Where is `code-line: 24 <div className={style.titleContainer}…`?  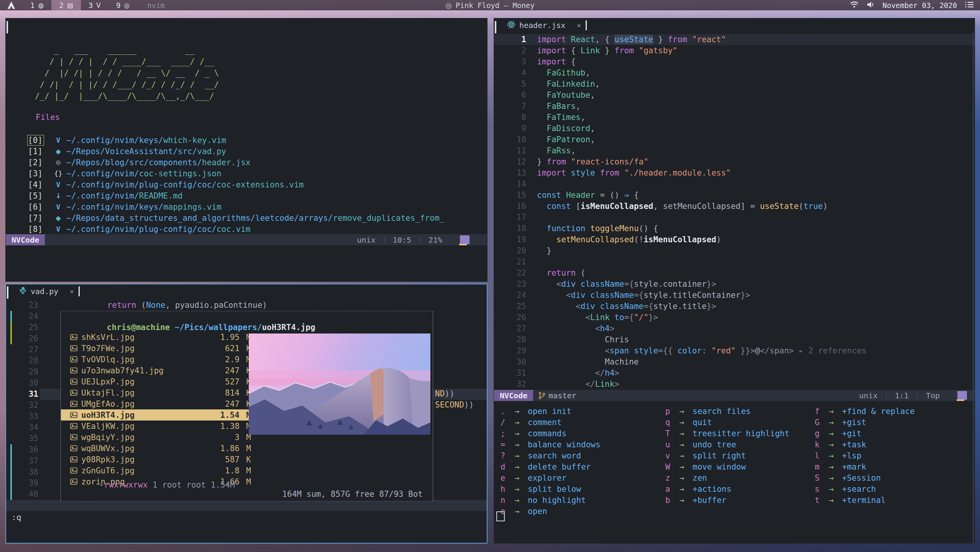
code-line: 24 <div className={style.titleContainer}… is located at coordinates (734, 295).